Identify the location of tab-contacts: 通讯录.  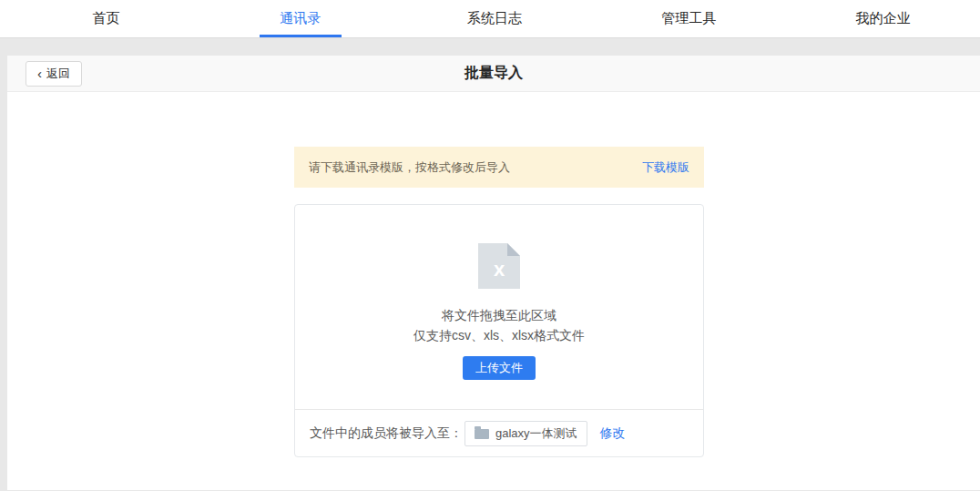
(301, 18).